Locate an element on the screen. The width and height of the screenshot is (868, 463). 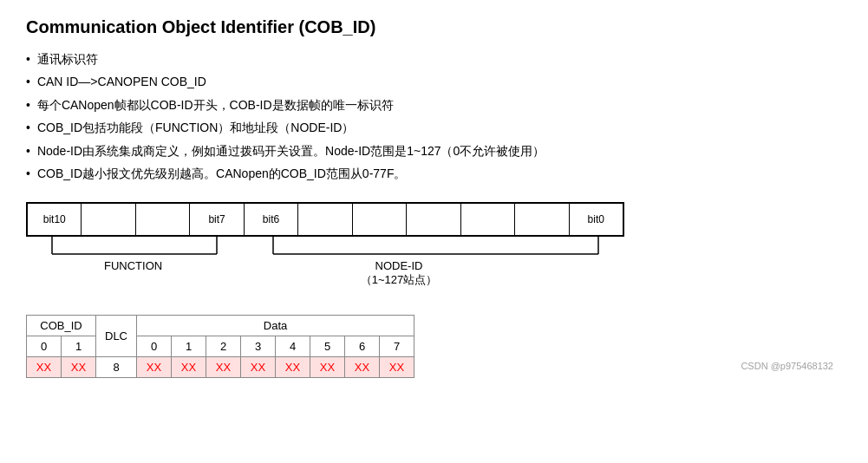
table-header-row1: COB_ID DLC Data is located at coordinates (220, 326).